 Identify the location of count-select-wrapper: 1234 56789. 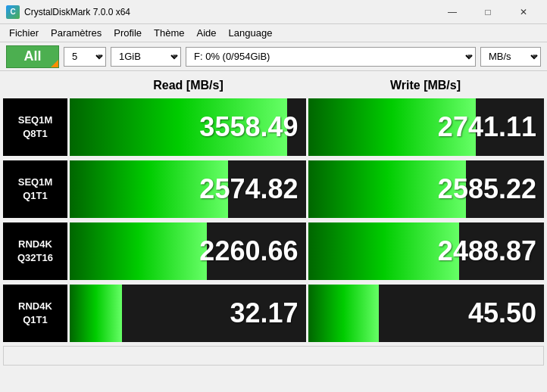
(85, 57).